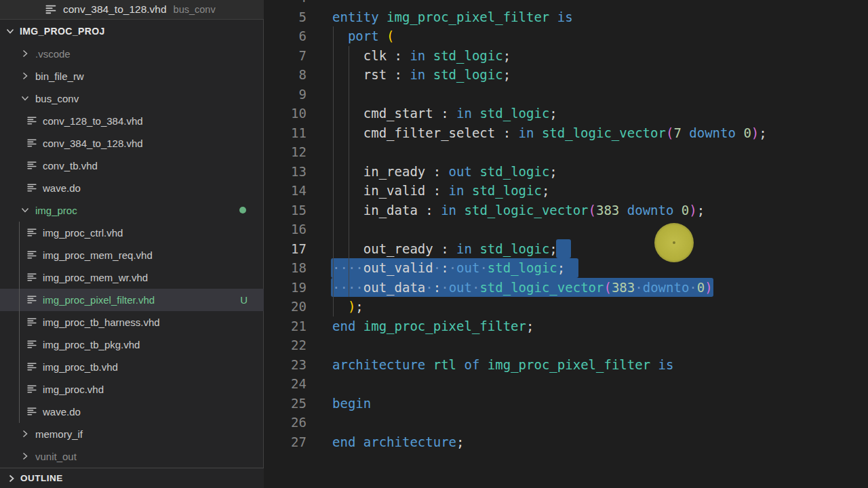  What do you see at coordinates (132, 76) in the screenshot?
I see `tree-item-bin-file-rw: bin_file_rw` at bounding box center [132, 76].